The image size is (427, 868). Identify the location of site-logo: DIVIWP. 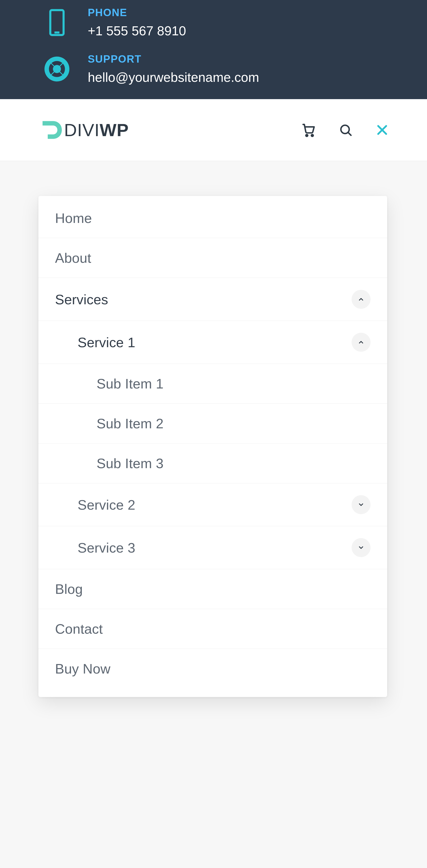
(85, 130).